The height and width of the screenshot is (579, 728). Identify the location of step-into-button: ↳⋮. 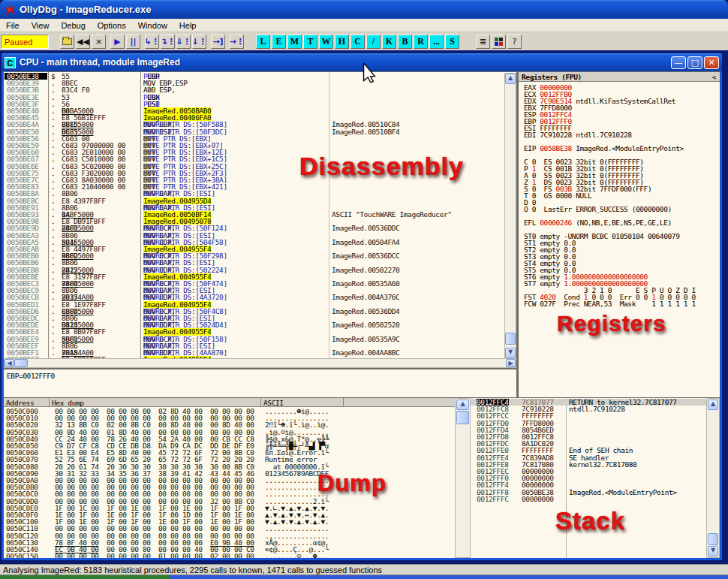
(152, 42).